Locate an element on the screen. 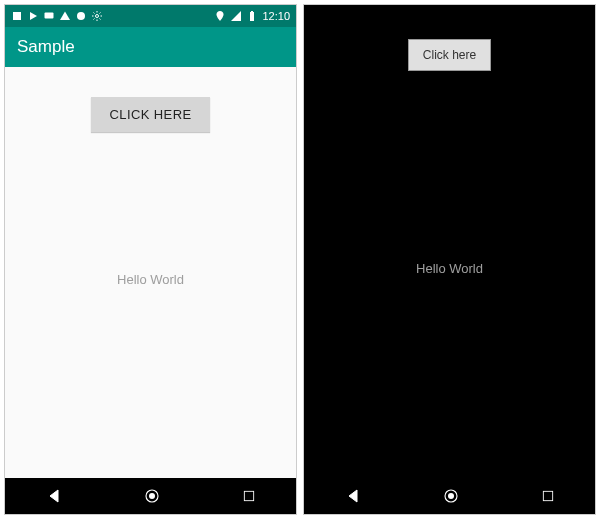 The width and height of the screenshot is (600, 519). chat-icon is located at coordinates (49, 16).